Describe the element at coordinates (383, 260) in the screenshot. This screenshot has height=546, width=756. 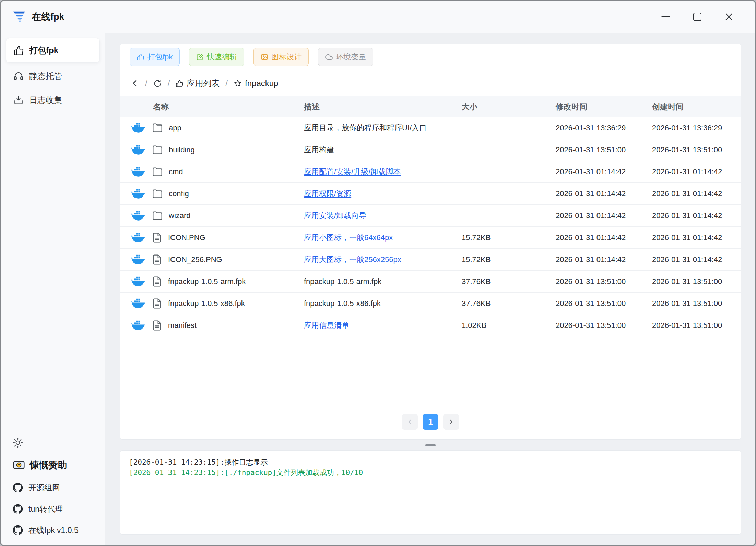
I see `file-desc: 应用大图标，一般256x256px` at that location.